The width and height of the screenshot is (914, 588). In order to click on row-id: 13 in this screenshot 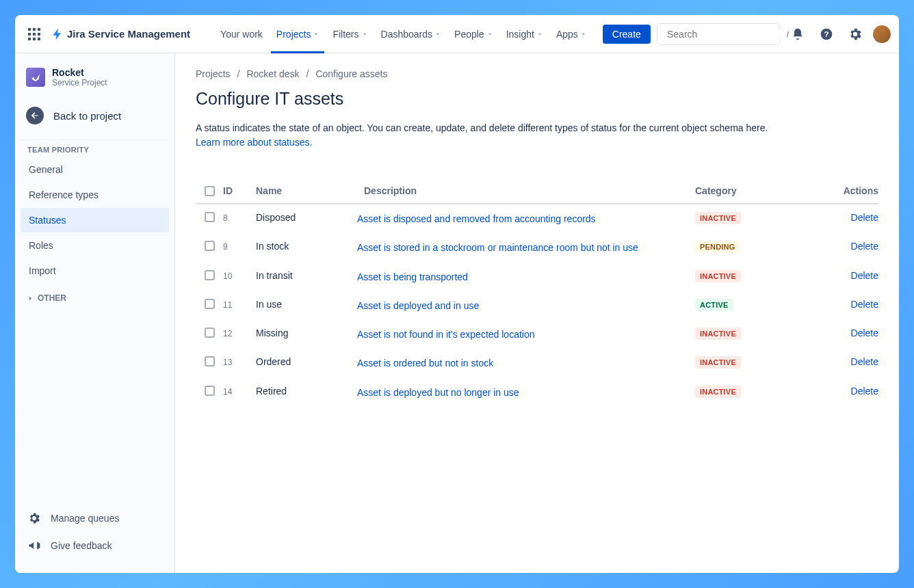, I will do `click(239, 362)`.